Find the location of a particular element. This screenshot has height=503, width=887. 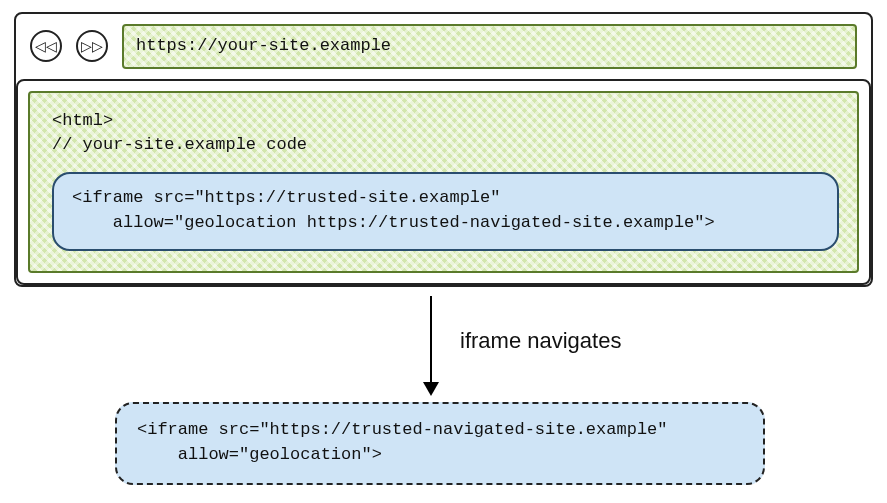

iframe-navigated: <iframe src="https://trusted-navigated-s… is located at coordinates (440, 444).